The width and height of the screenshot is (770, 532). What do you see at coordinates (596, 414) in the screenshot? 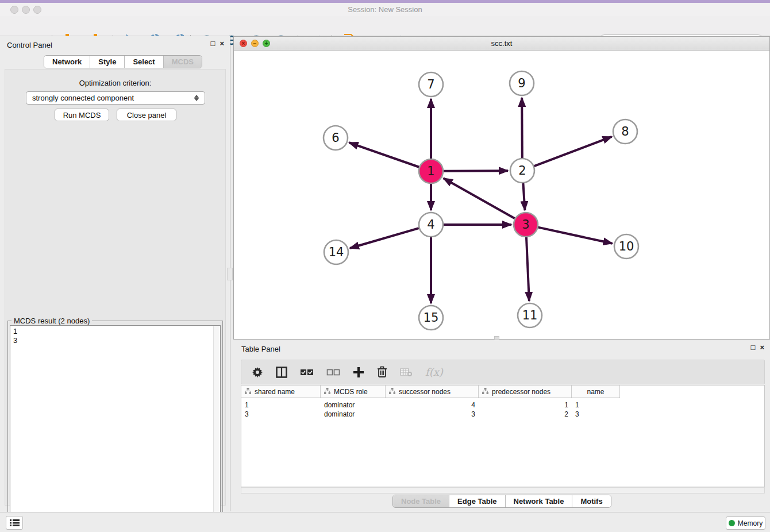
I see `cell-name: 3` at bounding box center [596, 414].